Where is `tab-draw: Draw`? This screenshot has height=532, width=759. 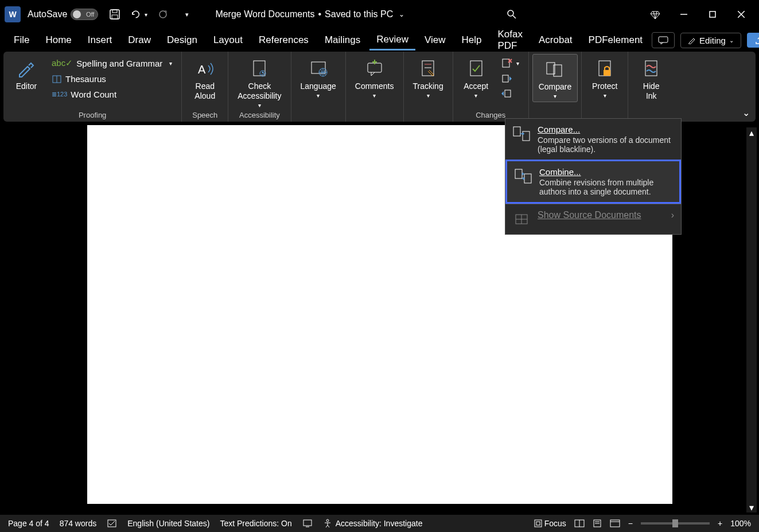 tab-draw: Draw is located at coordinates (139, 40).